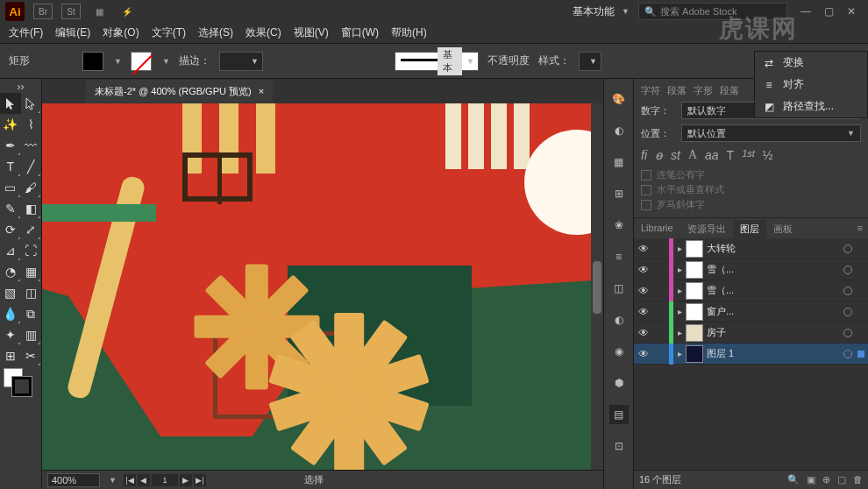 The width and height of the screenshot is (868, 489). Describe the element at coordinates (32, 145) in the screenshot. I see `curvature-tool: 〰` at that location.